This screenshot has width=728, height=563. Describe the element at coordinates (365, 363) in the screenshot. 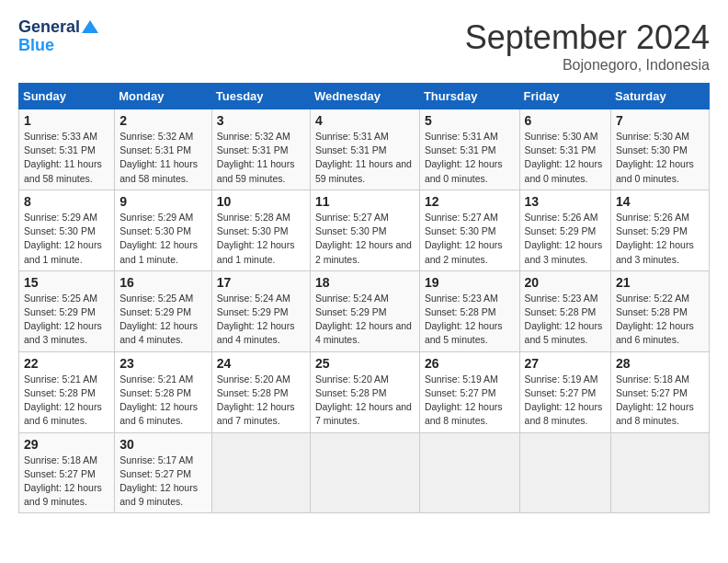

I see `day-number: 25` at that location.